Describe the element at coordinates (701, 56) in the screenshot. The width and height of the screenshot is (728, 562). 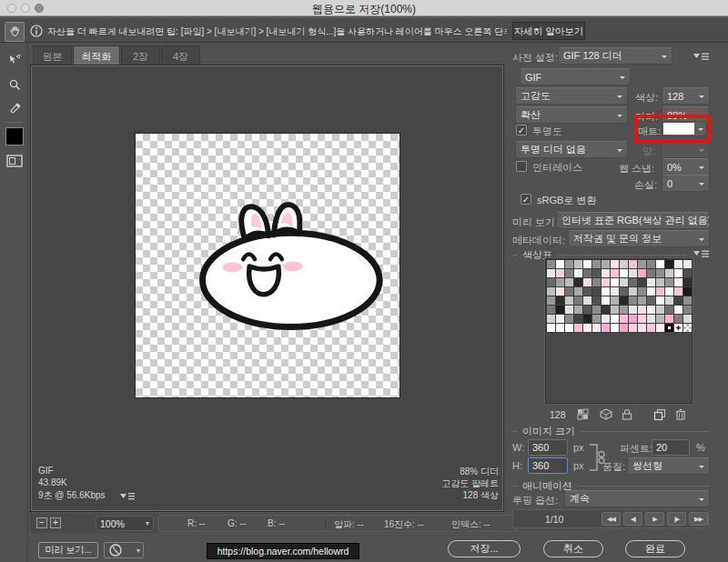
I see `panel-menu-icon` at that location.